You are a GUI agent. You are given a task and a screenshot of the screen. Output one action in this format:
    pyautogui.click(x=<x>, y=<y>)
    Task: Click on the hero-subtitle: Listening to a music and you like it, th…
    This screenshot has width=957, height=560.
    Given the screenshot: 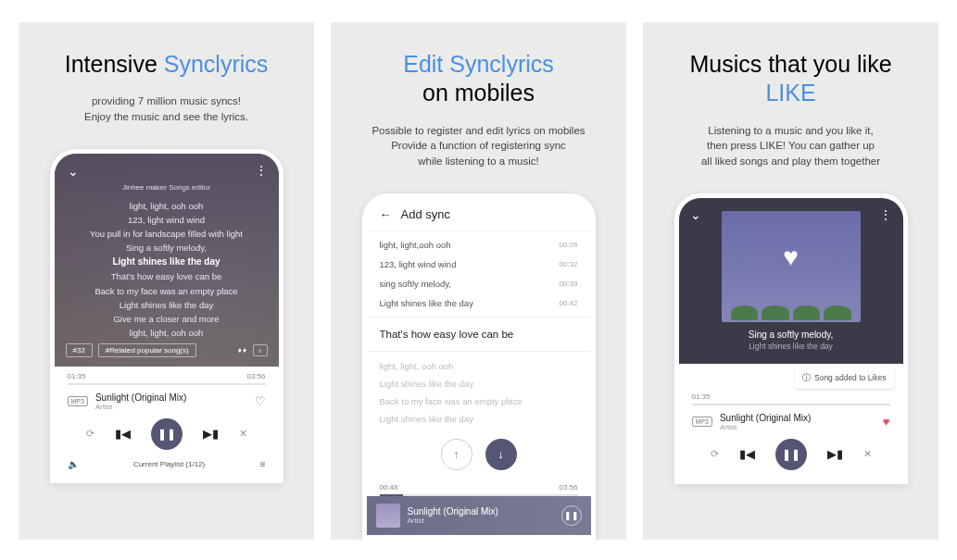 What is the action you would take?
    pyautogui.click(x=791, y=146)
    